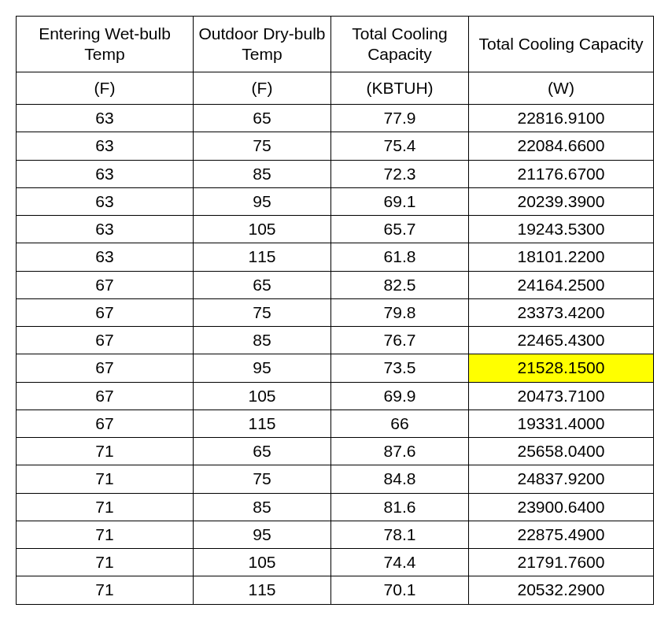 The image size is (672, 630). Describe the element at coordinates (400, 146) in the screenshot. I see `table-cell: 75.4` at that location.